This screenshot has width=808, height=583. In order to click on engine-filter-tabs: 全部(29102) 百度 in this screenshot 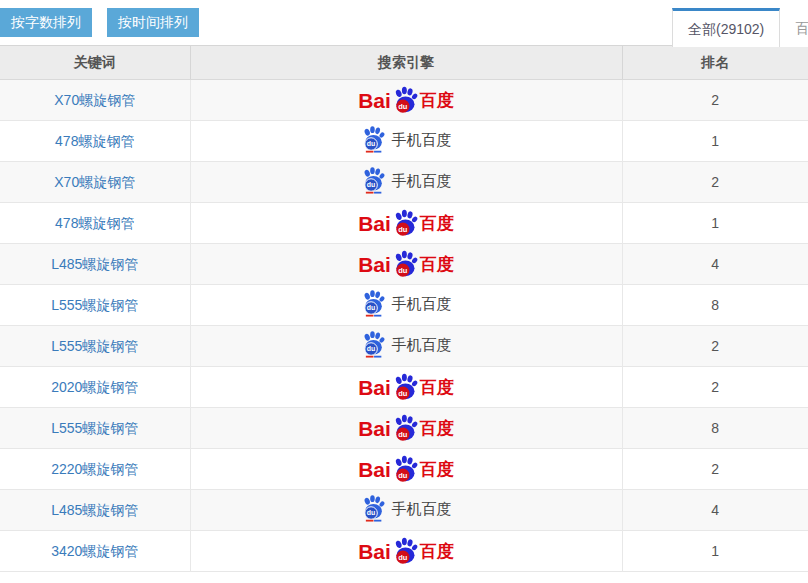, I will do `click(740, 28)`.